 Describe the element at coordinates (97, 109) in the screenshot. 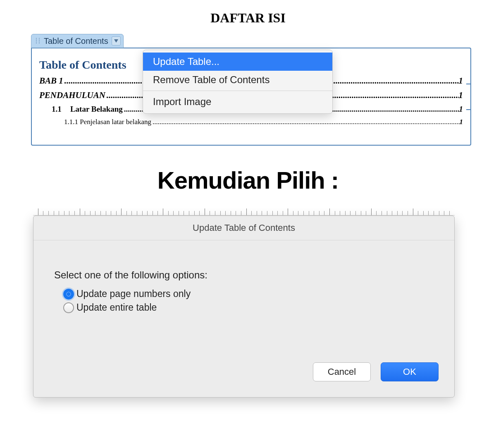

I see `toc-entry-label: Latar Belakang` at that location.